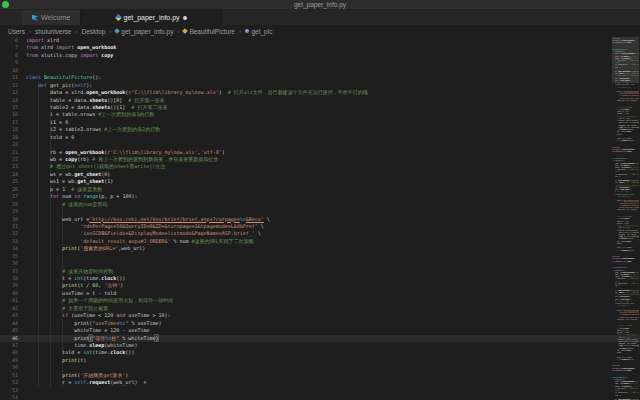 Image resolution: width=640 pixels, height=400 pixels. I want to click on line-content: print(t), so click(616, 243).